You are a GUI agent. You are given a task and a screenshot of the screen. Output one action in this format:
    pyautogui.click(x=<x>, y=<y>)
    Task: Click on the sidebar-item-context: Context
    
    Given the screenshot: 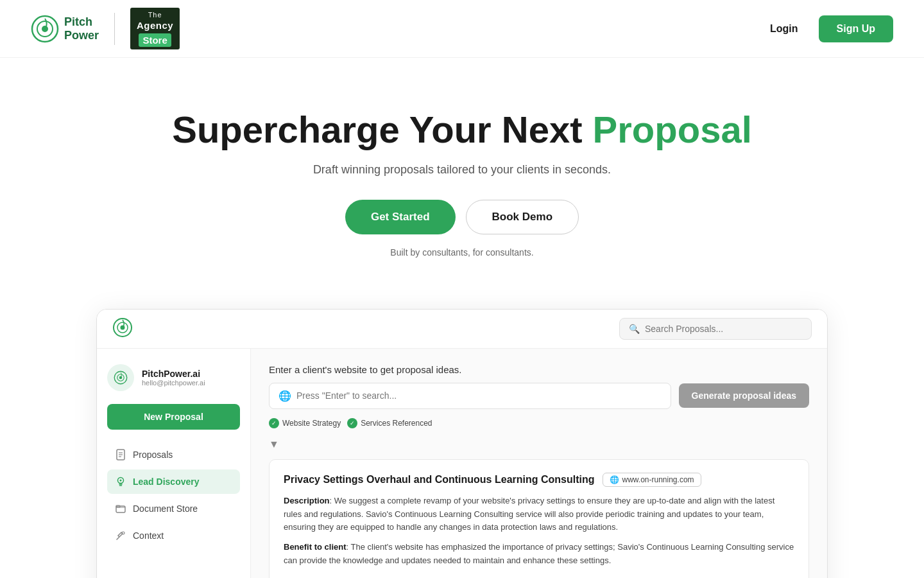 What is the action you would take?
    pyautogui.click(x=173, y=536)
    